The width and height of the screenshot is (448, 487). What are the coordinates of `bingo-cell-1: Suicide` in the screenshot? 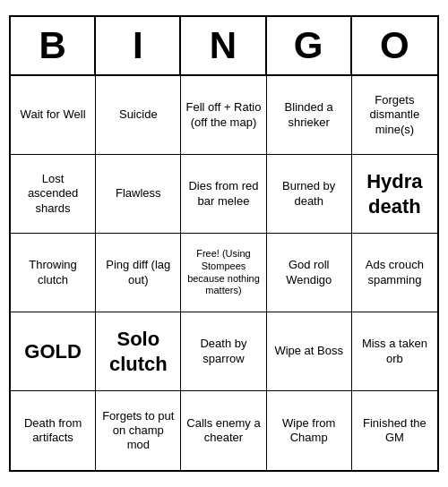 It's located at (138, 115).